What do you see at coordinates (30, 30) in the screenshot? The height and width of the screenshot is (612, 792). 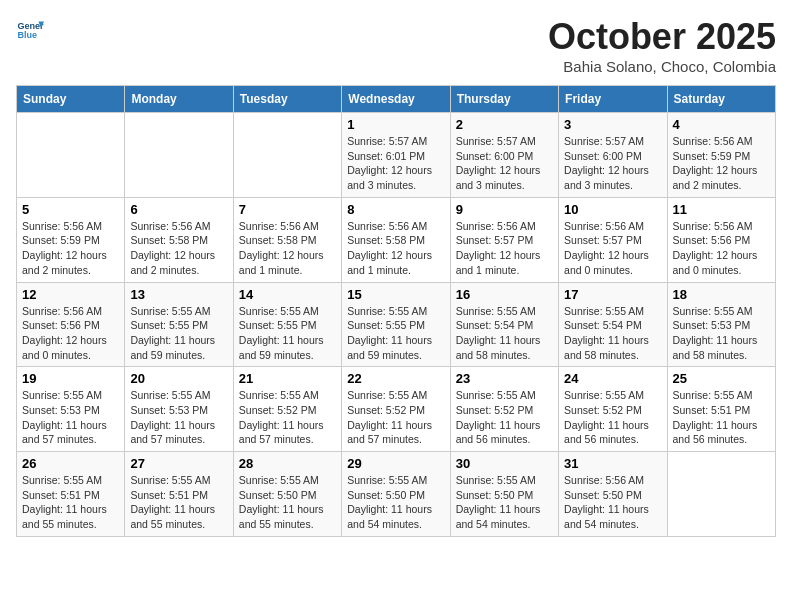 I see `logo-icon: General Blue` at bounding box center [30, 30].